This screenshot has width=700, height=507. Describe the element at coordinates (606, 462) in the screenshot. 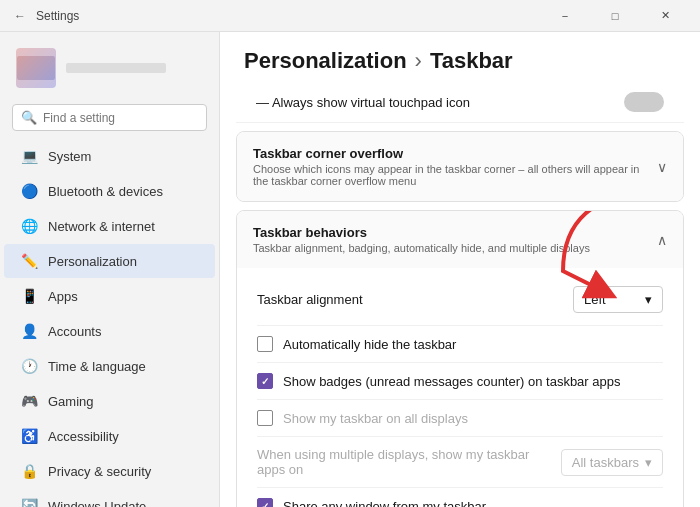

I see `all-taskbars-value: All taskbars` at that location.